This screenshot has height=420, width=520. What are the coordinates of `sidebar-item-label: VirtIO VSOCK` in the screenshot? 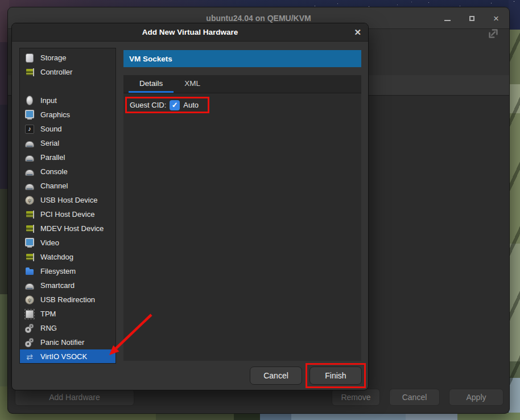 It's located at (64, 356).